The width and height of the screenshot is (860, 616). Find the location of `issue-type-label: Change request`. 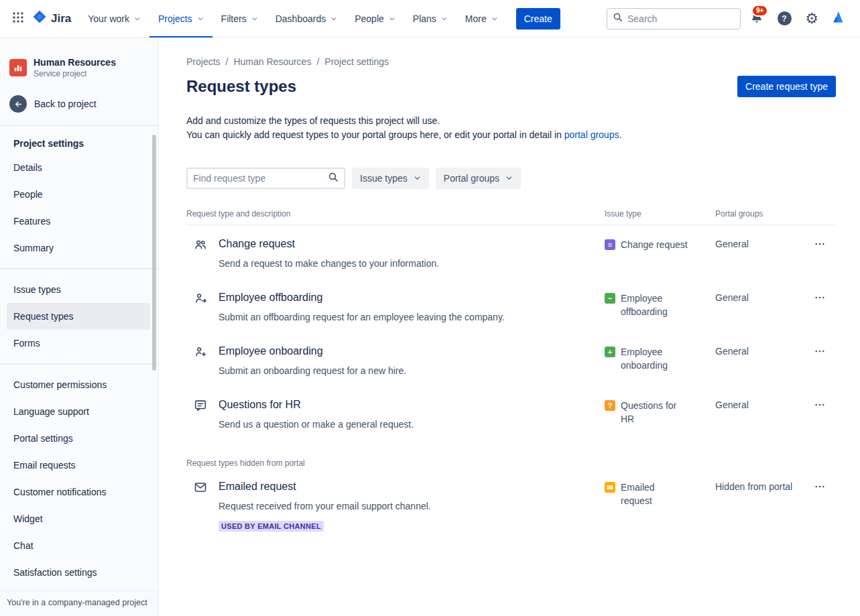

issue-type-label: Change request is located at coordinates (654, 245).